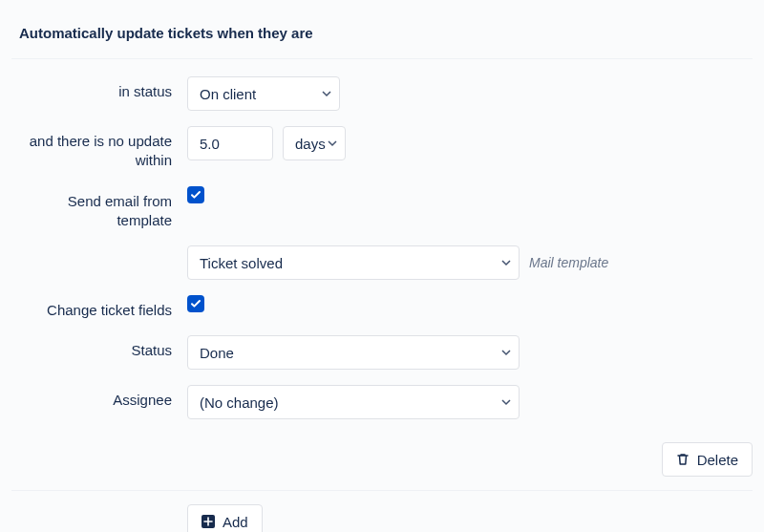 Image resolution: width=764 pixels, height=532 pixels. I want to click on row-change-fields: Change ticket fields, so click(382, 308).